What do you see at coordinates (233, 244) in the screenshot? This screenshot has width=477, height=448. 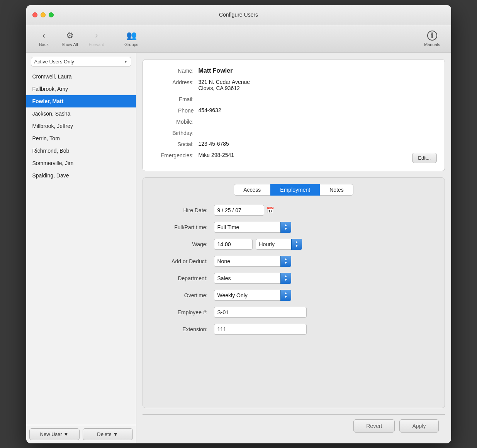 I see `wage-field` at bounding box center [233, 244].